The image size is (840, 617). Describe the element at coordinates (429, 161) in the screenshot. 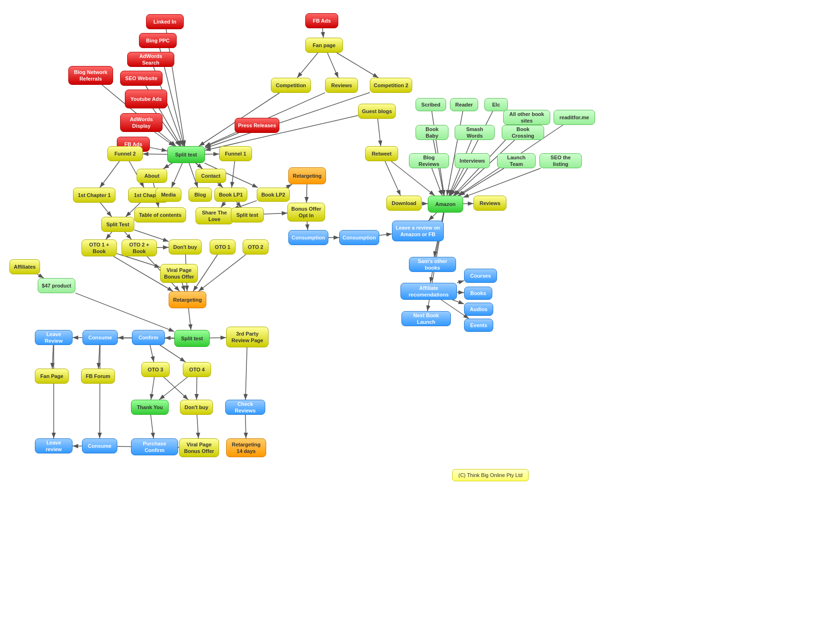

I see `node-blog_reviews: Blog Reviews` at that location.